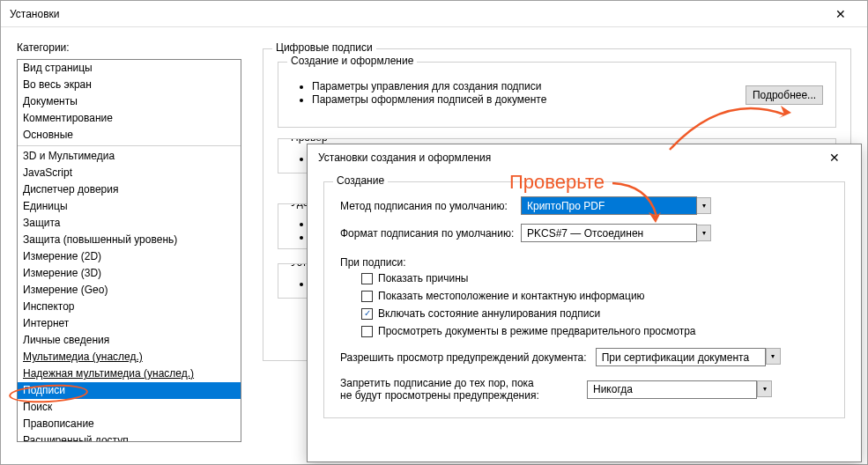 The width and height of the screenshot is (868, 465). I want to click on creation-group: Создание и оформление Параметры управлен…, so click(557, 95).